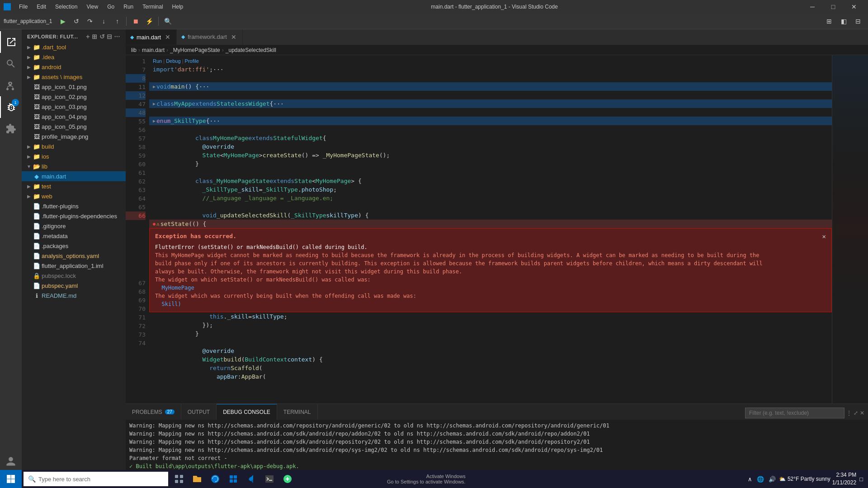 The height and width of the screenshot is (488, 868). Describe the element at coordinates (11, 64) in the screenshot. I see `activity-search` at that location.